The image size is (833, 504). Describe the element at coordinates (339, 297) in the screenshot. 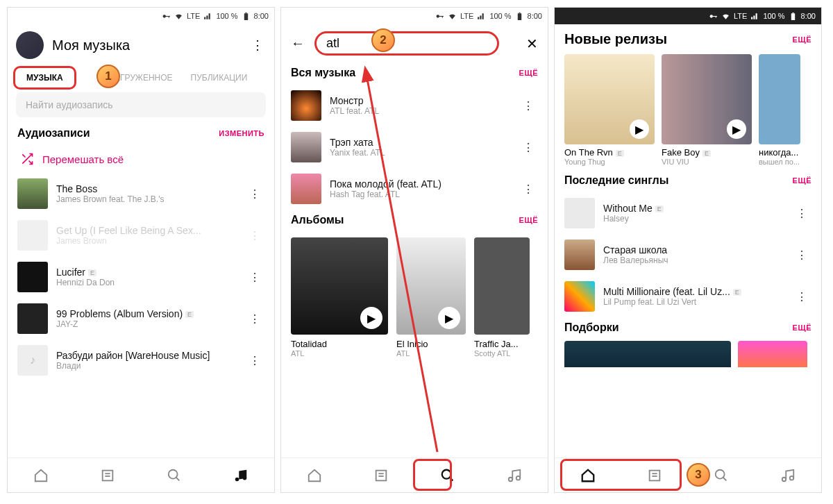

I see `album-item: ▶ Totalidad ATL` at that location.